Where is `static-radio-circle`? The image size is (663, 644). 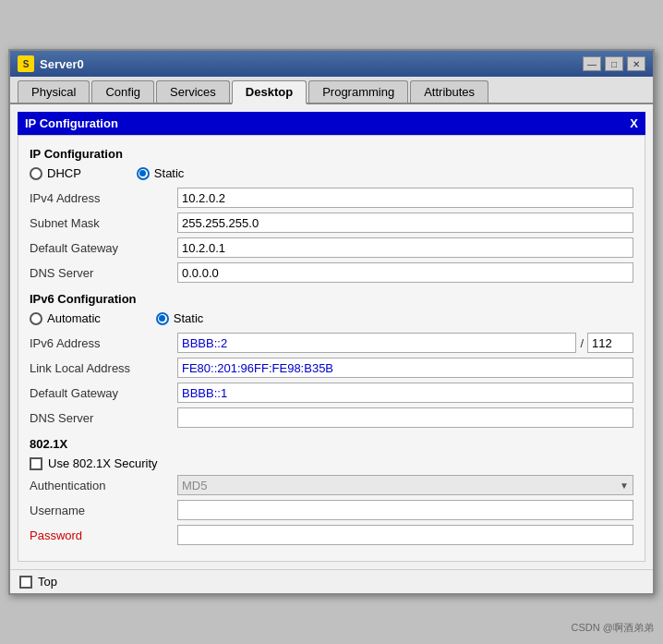
static-radio-circle is located at coordinates (143, 174).